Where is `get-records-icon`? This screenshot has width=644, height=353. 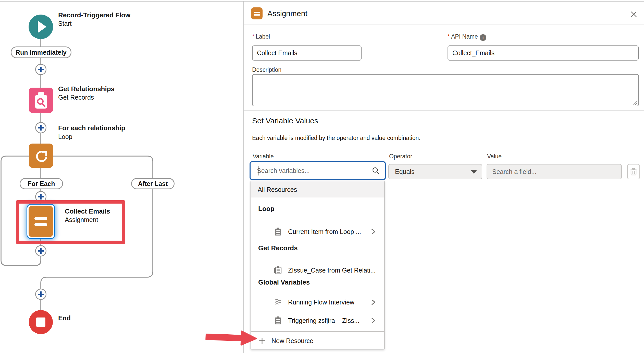
get-records-icon is located at coordinates (41, 100).